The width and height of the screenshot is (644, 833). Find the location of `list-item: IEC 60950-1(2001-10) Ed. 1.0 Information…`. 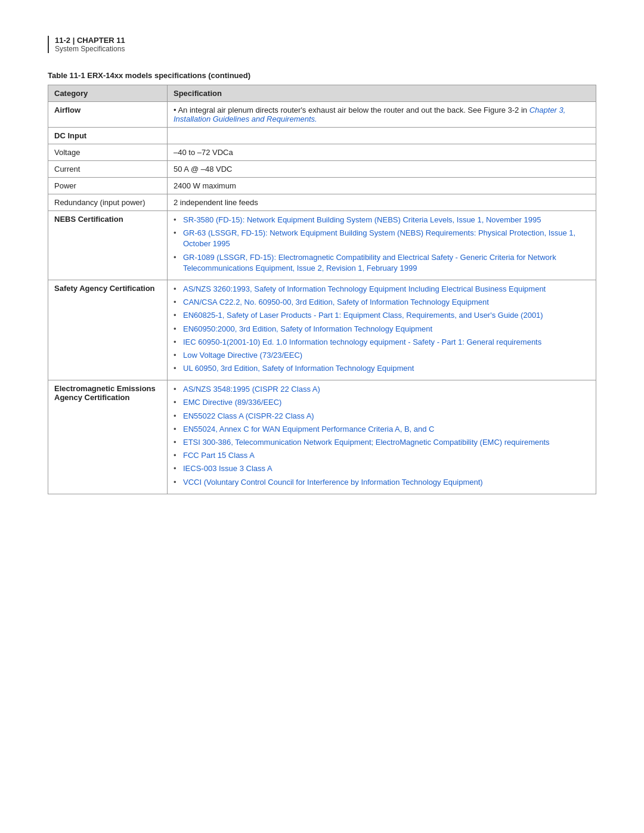

list-item: IEC 60950-1(2001-10) Ed. 1.0 Information… is located at coordinates (382, 342).